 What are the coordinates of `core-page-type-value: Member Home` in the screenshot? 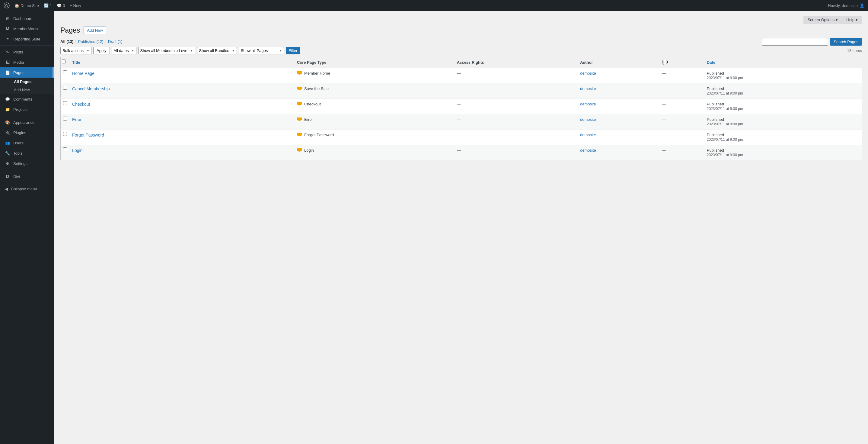 It's located at (317, 73).